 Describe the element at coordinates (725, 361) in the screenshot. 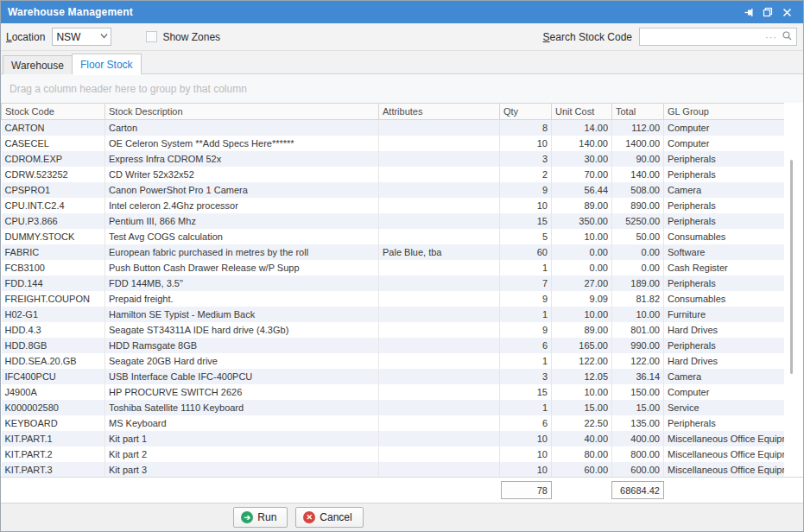

I see `cell-gl-group: Hard Drives` at that location.